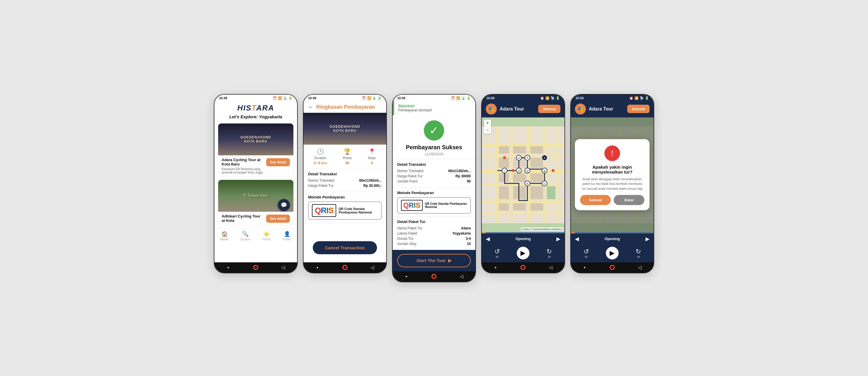 This screenshot has width=868, height=376. Describe the element at coordinates (435, 110) in the screenshot. I see `success-subtitle: Pembayaran berhasil!` at that location.